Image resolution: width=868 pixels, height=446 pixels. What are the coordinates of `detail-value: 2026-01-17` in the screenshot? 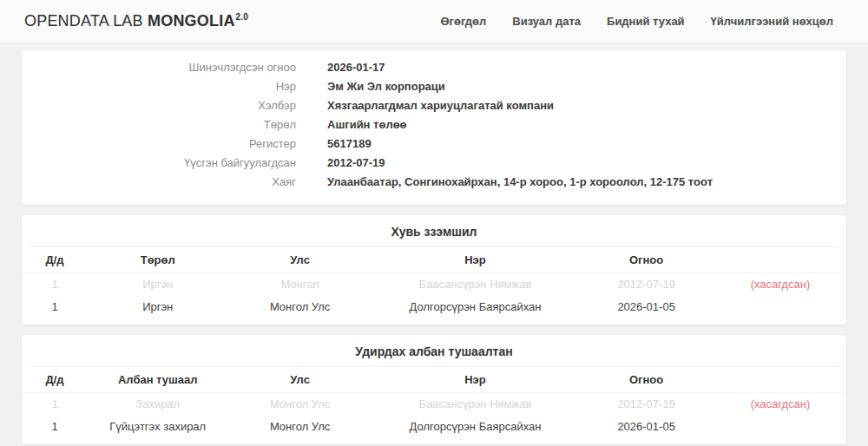 It's located at (576, 68).